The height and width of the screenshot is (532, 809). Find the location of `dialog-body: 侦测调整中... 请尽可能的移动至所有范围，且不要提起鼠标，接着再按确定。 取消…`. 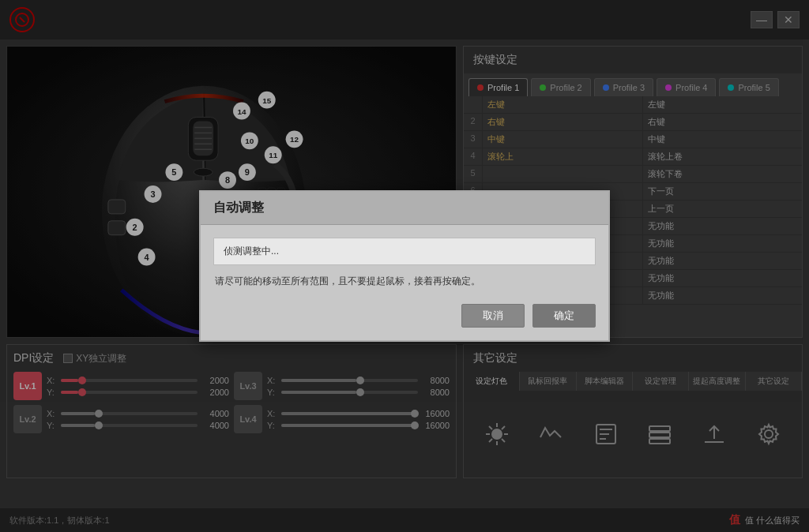

dialog-body: 侦测调整中... 请尽可能的移动至所有范围，且不要提起鼠标，接着再按确定。 取消… is located at coordinates (404, 283).